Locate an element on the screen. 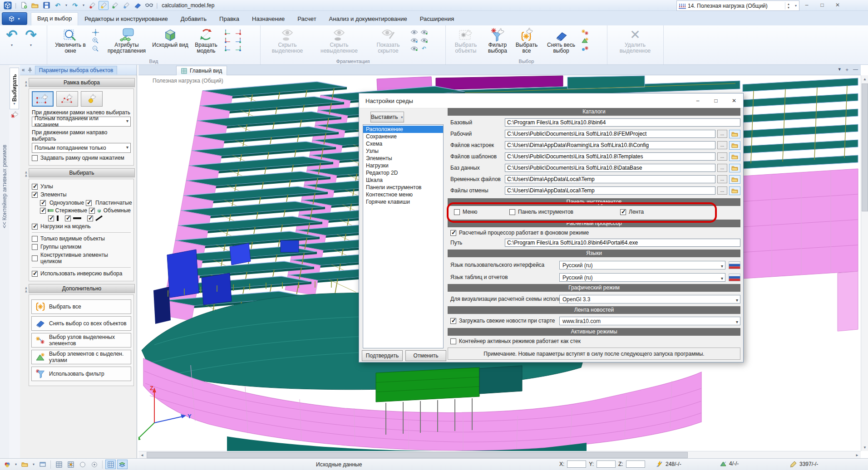  view-minus-z-icon is located at coordinates (238, 49).